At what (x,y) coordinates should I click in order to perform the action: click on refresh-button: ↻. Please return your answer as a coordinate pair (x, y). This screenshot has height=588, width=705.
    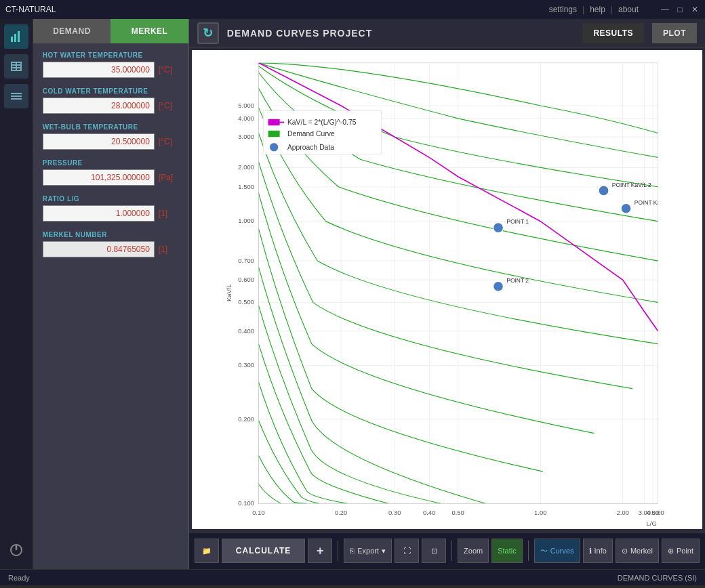
    Looking at the image, I should click on (208, 33).